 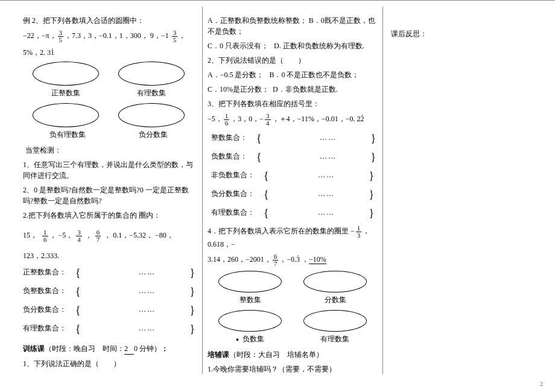 What do you see at coordinates (109, 273) in the screenshot?
I see `set-pos-int: 正整数集合：｛……｝` at bounding box center [109, 273].